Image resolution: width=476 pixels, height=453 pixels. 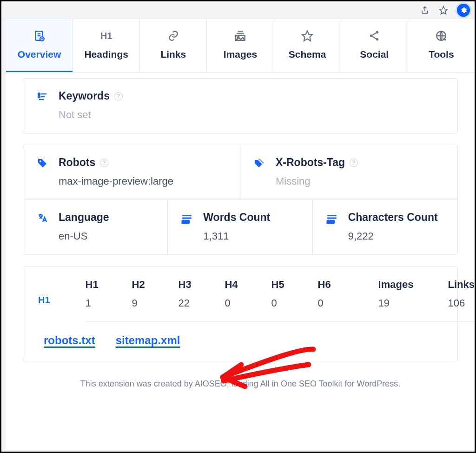 What do you see at coordinates (442, 46) in the screenshot?
I see `tab-tools: Tools` at bounding box center [442, 46].